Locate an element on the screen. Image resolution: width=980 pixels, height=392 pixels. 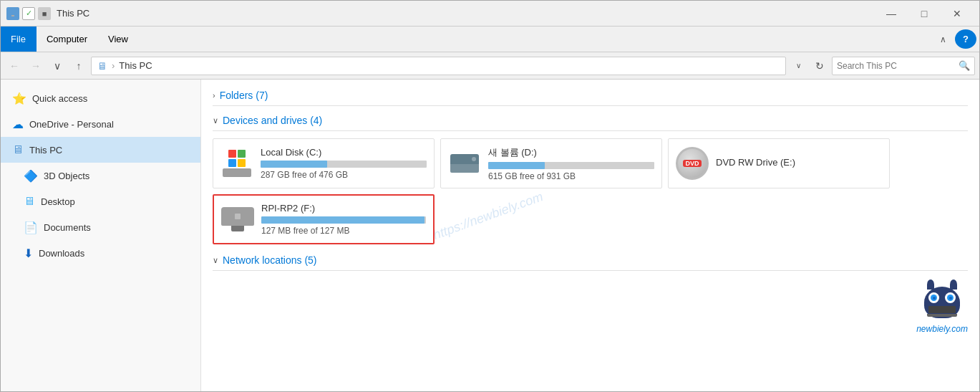
owl-graphic is located at coordinates (942, 301).